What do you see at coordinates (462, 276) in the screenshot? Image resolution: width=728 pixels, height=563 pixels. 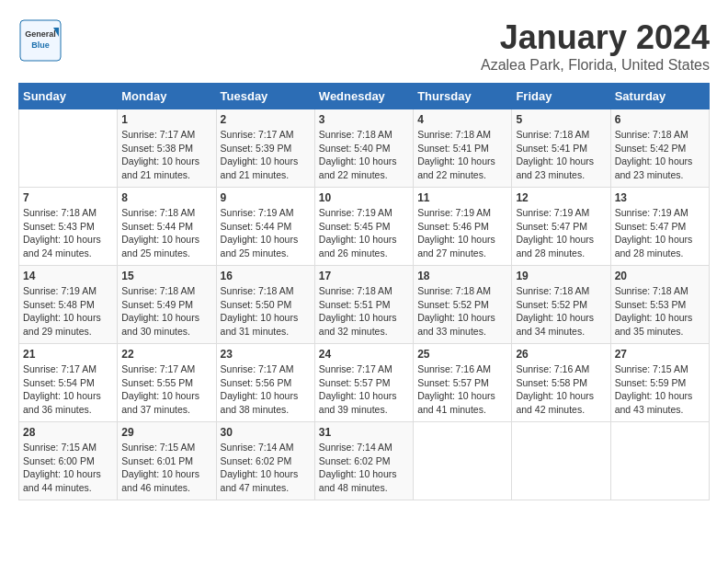 I see `day-number: 18` at bounding box center [462, 276].